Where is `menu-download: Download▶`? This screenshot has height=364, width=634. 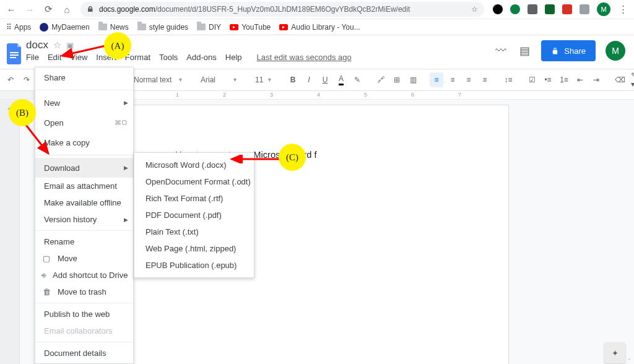
menu-download: Download▶ is located at coordinates (84, 168).